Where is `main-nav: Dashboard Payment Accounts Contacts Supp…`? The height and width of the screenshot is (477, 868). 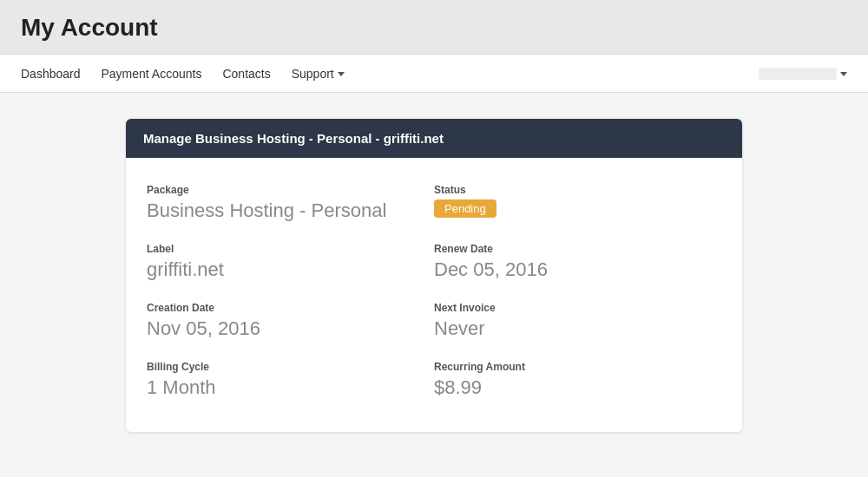
main-nav: Dashboard Payment Accounts Contacts Supp… is located at coordinates (434, 74).